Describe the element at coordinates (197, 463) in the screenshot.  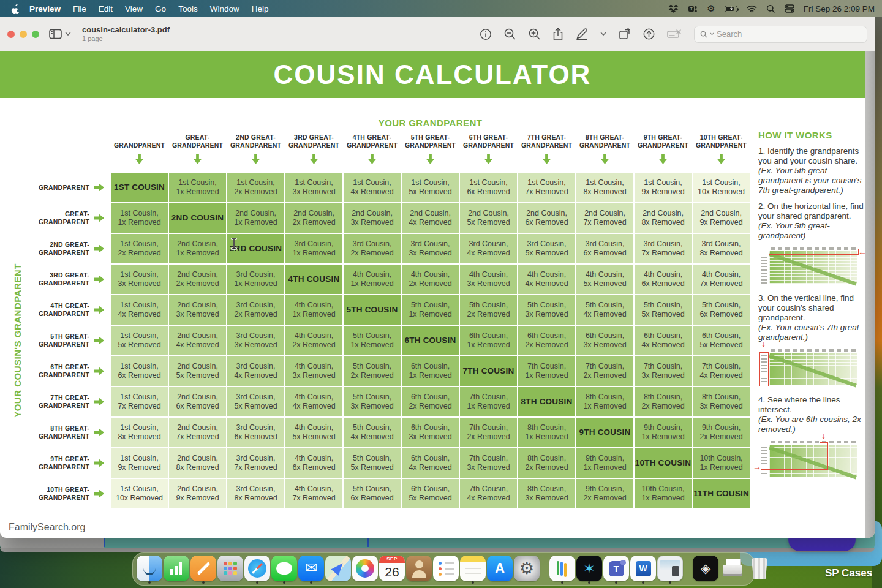
I see `grid-cell: 2nd Cousin,8x Removed` at that location.